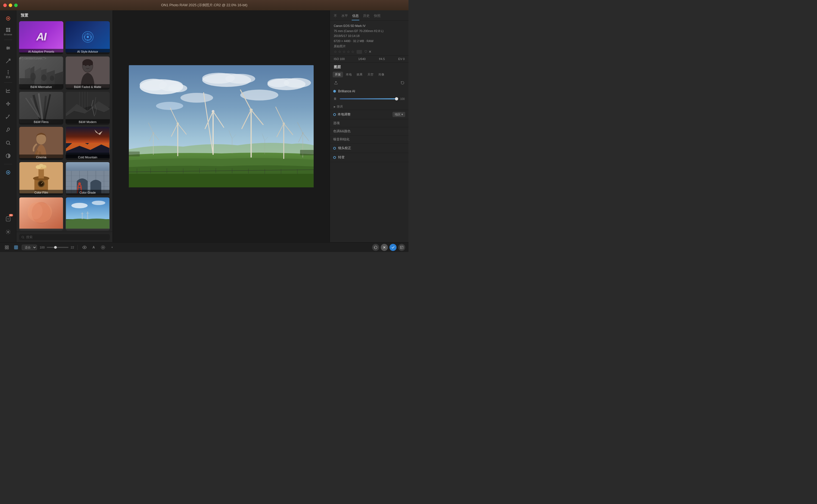 This screenshot has height=504, width=817. What do you see at coordinates (397, 99) in the screenshot?
I see `brilliance-slider-thumb` at bounding box center [397, 99].